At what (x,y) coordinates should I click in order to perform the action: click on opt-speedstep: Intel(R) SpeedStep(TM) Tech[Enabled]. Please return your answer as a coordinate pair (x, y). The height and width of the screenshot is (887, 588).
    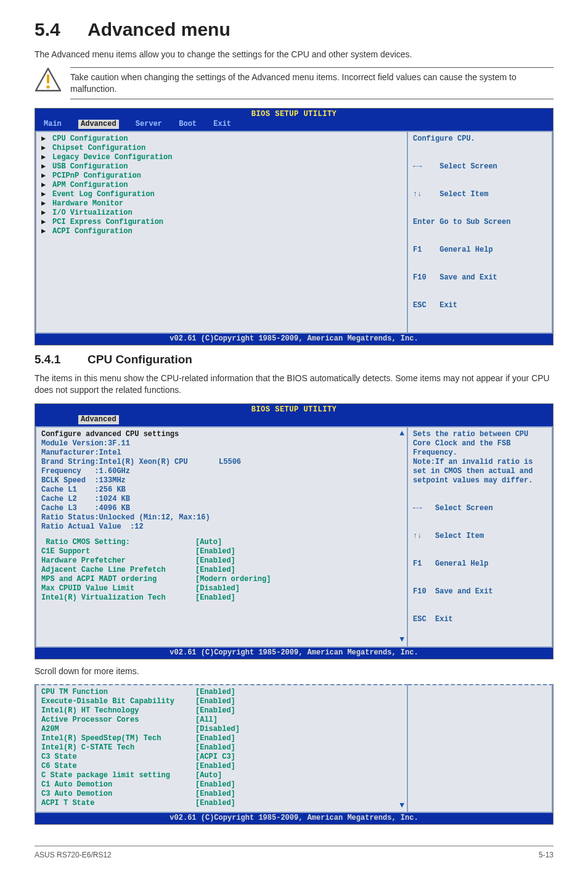
    Looking at the image, I should click on (138, 738).